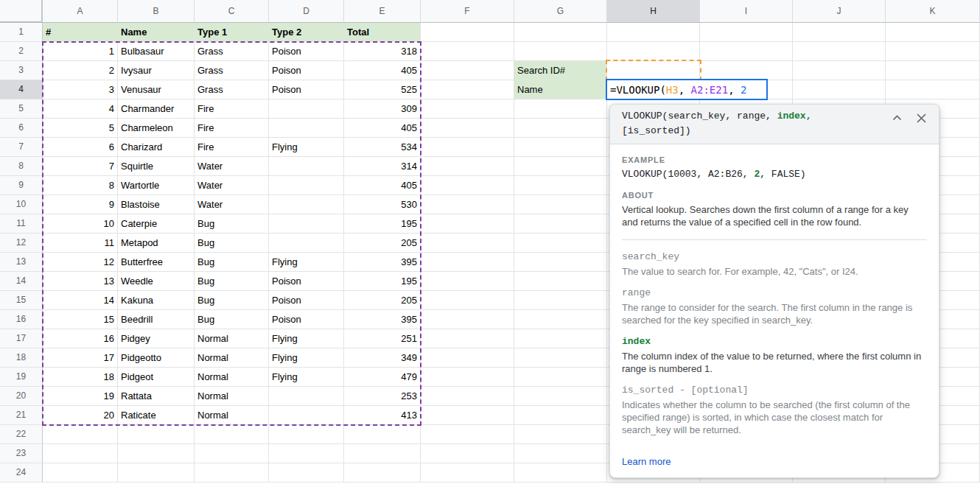 This screenshot has width=980, height=484. Describe the element at coordinates (80, 52) in the screenshot. I see `cell-A2: 1` at that location.